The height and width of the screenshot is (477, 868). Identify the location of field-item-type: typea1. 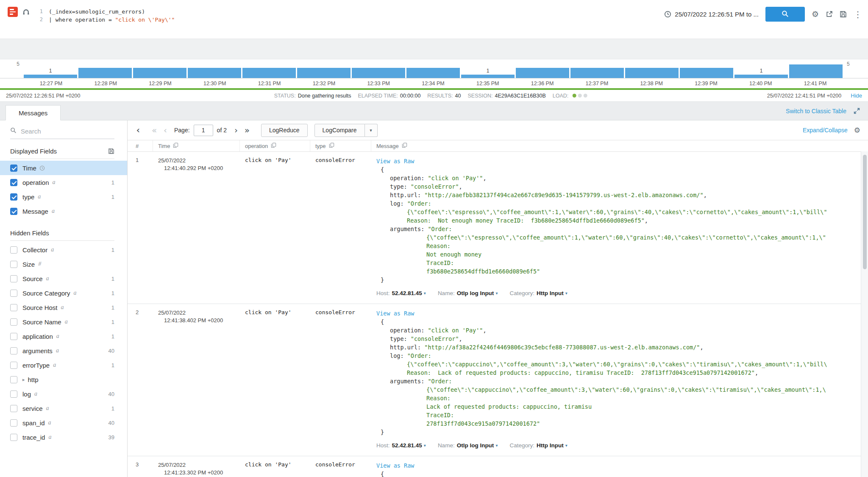
(64, 197).